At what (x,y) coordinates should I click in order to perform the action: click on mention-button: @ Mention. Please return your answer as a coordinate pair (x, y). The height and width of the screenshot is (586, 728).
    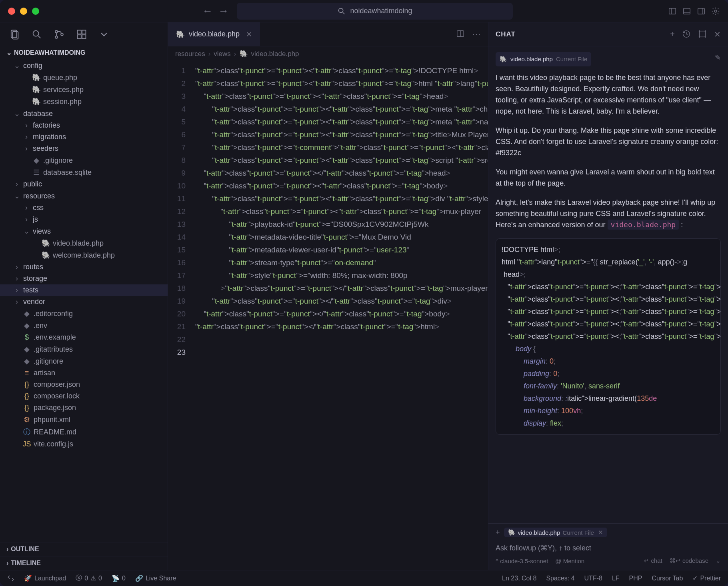
    Looking at the image, I should click on (570, 561).